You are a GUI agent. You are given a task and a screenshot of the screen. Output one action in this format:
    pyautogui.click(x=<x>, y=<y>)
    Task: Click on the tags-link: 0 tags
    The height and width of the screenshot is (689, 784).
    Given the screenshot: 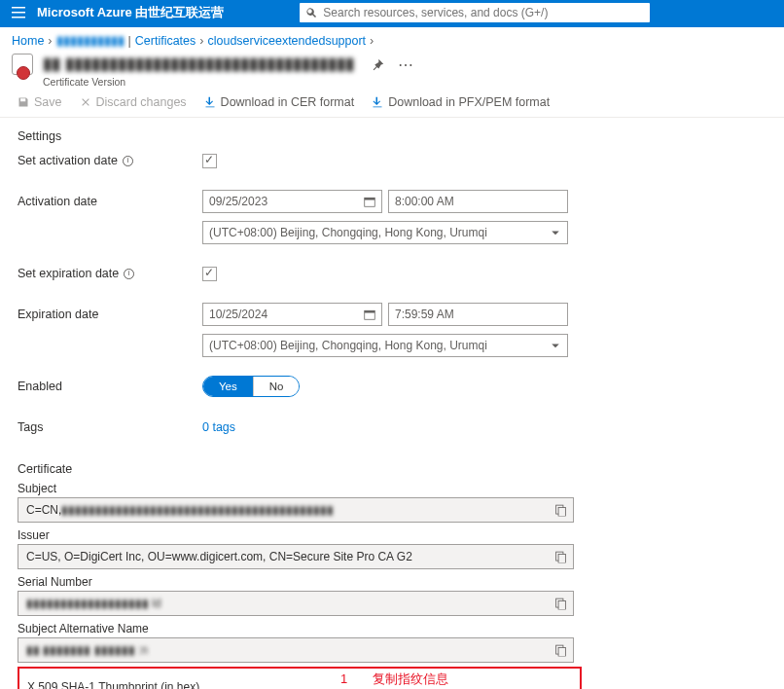 What is the action you would take?
    pyautogui.click(x=219, y=427)
    